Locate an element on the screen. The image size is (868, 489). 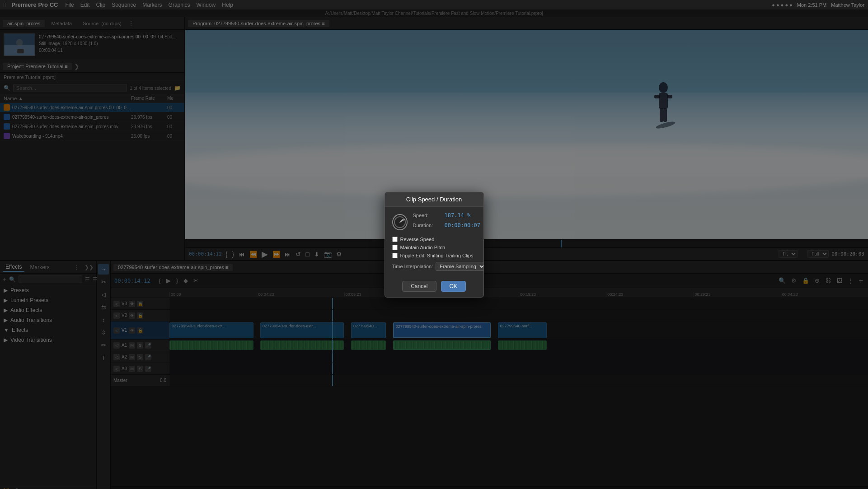
time-interpolation-row: Time Interpolation: Frame Sampling Frame… is located at coordinates (434, 266).